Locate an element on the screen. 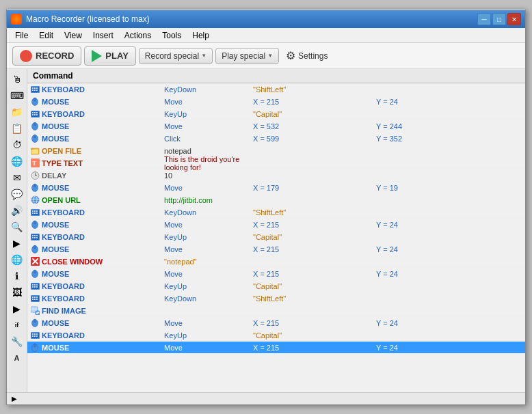  settings-label: Settings is located at coordinates (313, 56).